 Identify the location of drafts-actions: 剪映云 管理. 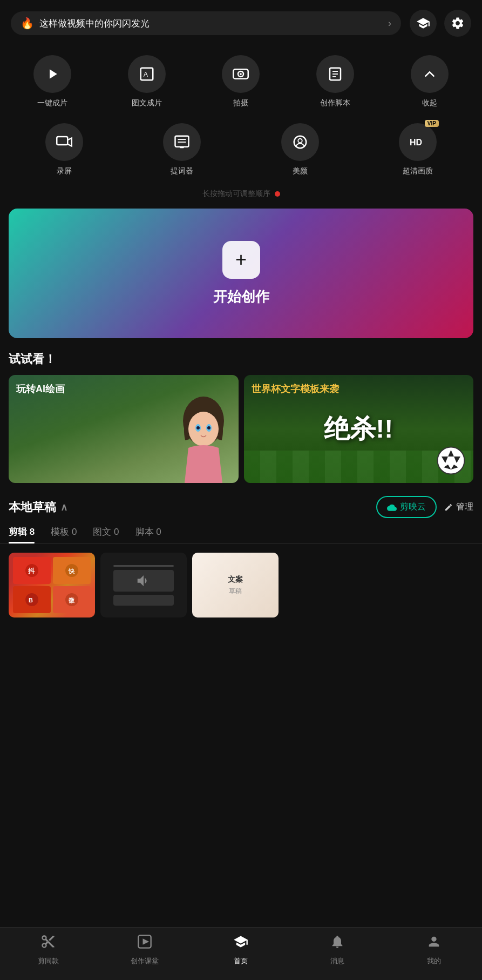
(425, 507).